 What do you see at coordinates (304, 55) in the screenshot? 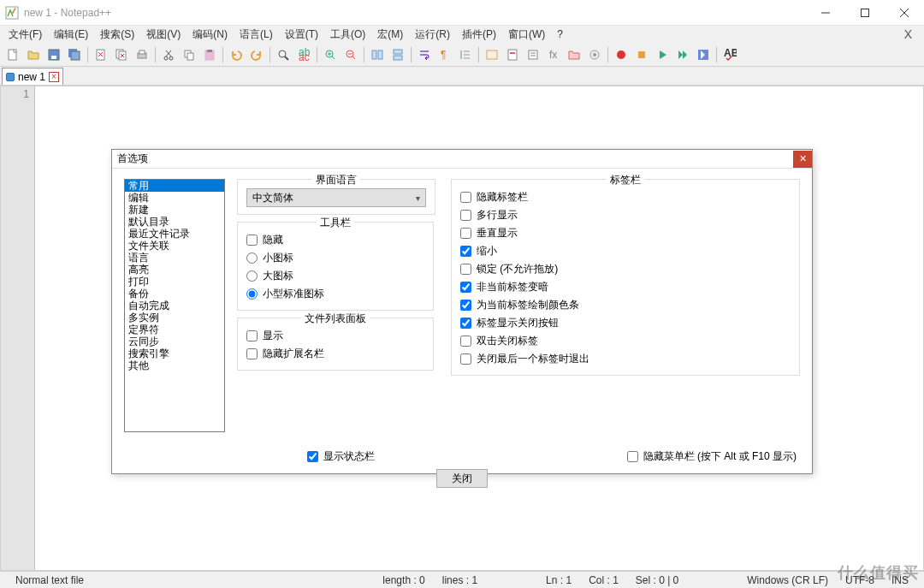
I see `replace-icon: abac` at bounding box center [304, 55].